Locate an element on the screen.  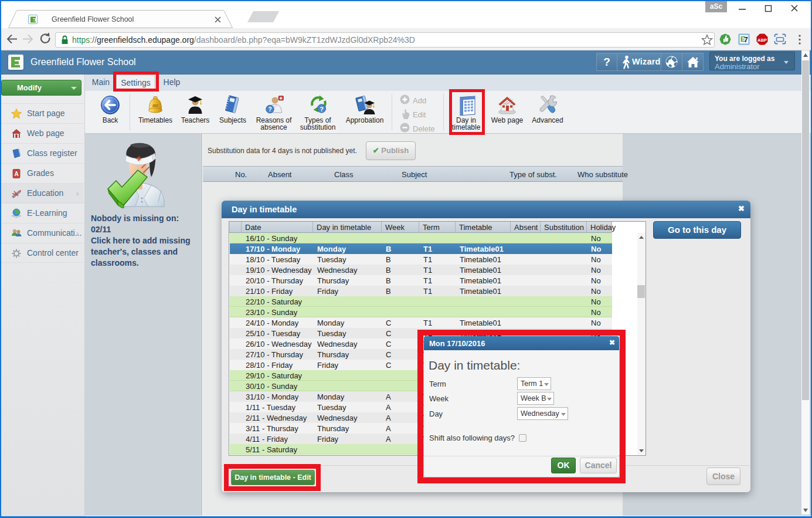
svg-text: A is located at coordinates (16, 174).